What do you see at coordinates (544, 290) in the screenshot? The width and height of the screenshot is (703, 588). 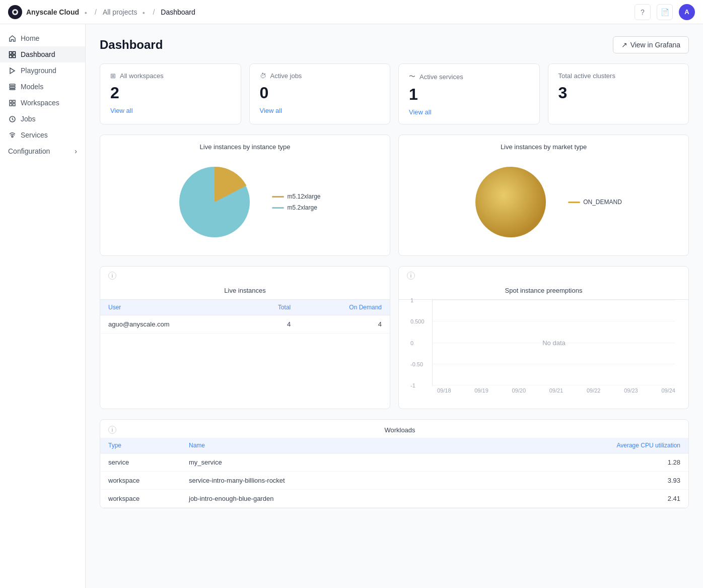 I see `spot-preemptions-title: Spot instance preemptions` at bounding box center [544, 290].